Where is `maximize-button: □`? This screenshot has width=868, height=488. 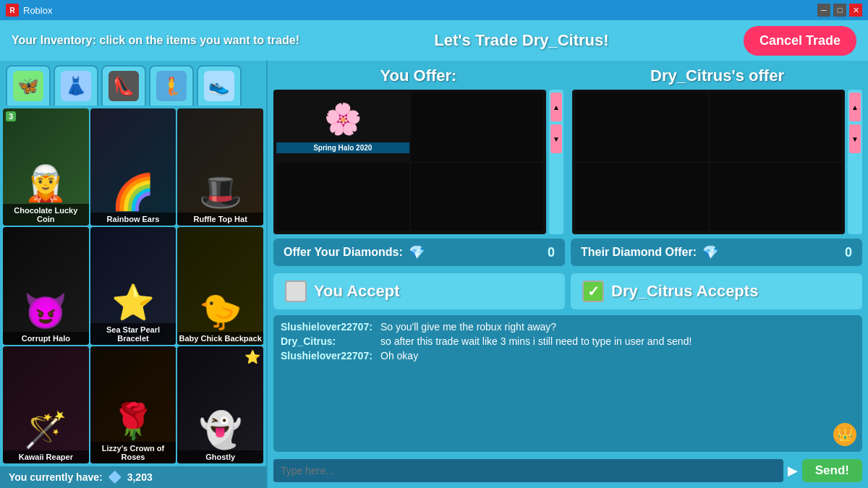 maximize-button: □ is located at coordinates (840, 10).